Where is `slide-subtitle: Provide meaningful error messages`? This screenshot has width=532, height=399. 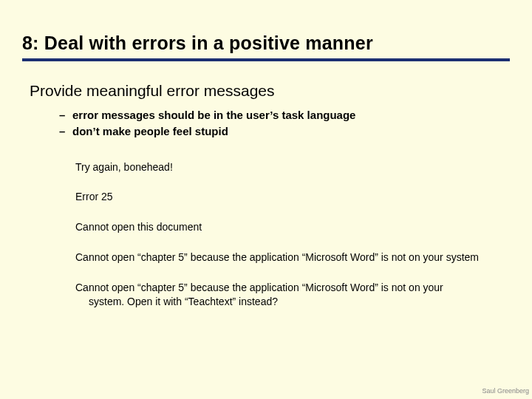 slide-subtitle: Provide meaningful error messages is located at coordinates (270, 91).